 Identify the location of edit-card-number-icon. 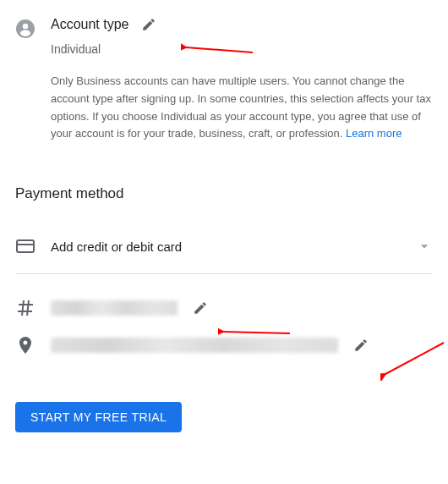
(200, 308).